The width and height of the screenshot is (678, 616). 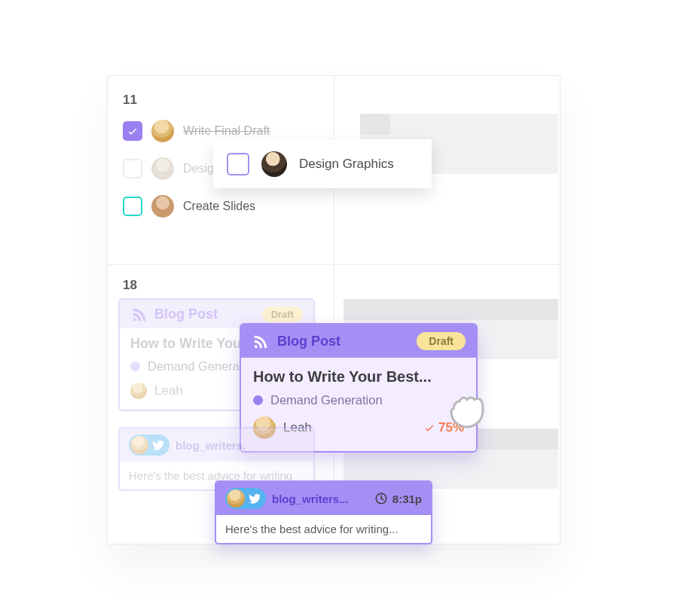 What do you see at coordinates (327, 401) in the screenshot?
I see `card-tag: Demand Generation` at bounding box center [327, 401].